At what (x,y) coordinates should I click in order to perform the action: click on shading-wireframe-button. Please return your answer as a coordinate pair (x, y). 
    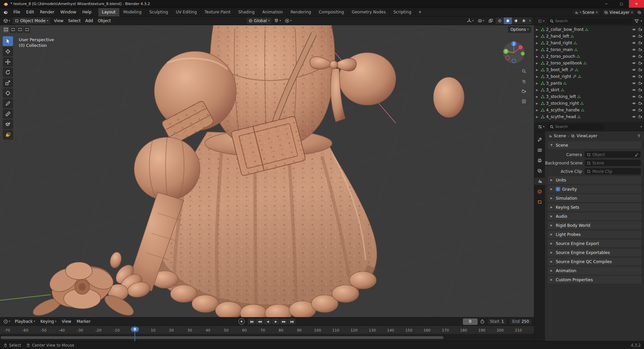
    Looking at the image, I should click on (500, 21).